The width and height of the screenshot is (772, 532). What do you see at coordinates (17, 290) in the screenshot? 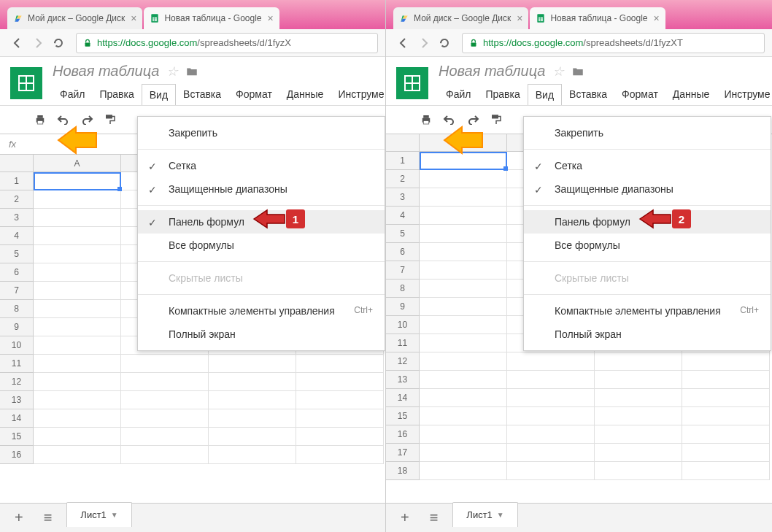
I see `row-header: 7` at bounding box center [17, 290].